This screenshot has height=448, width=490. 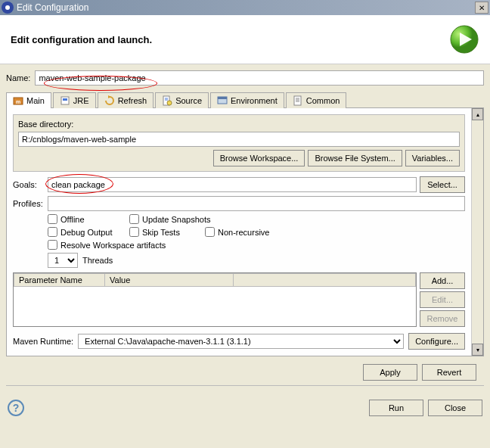 I want to click on jre-icon, so click(x=65, y=101).